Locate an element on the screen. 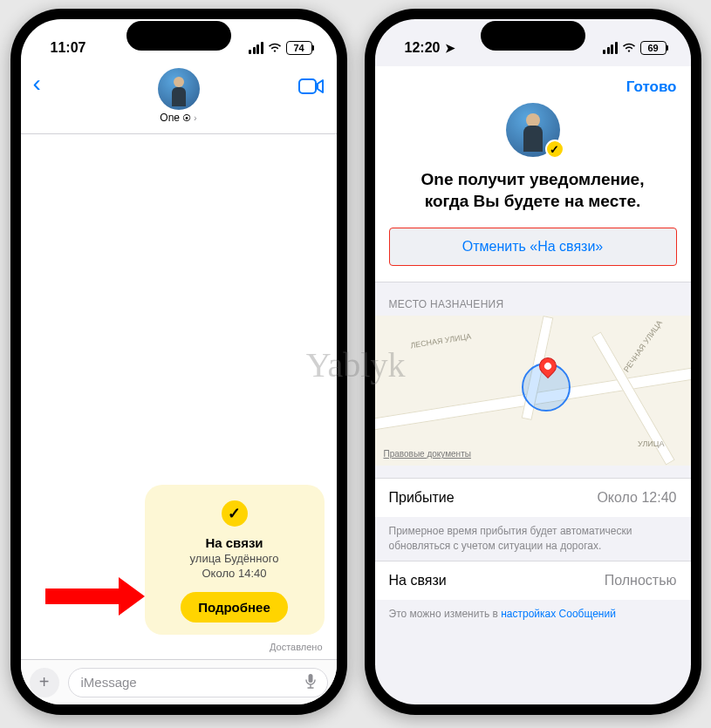  messages-header: ‹ One ⦿ › is located at coordinates (179, 100).